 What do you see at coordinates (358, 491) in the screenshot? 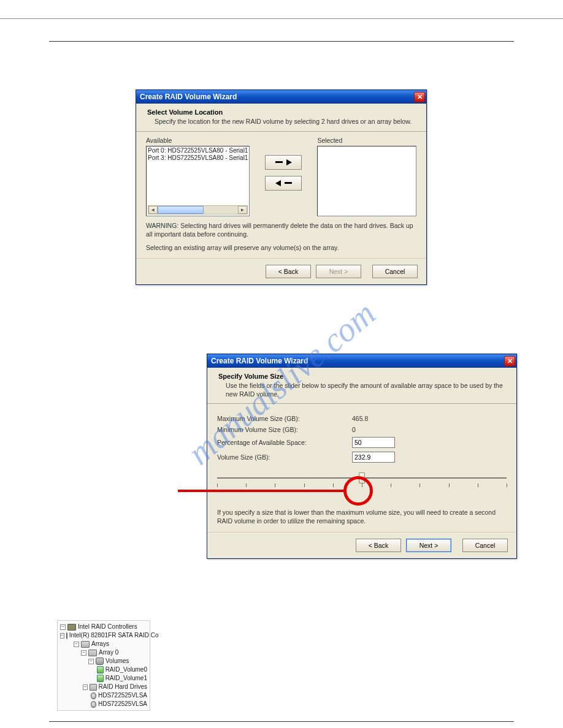
I see `annotation-circle` at bounding box center [358, 491].